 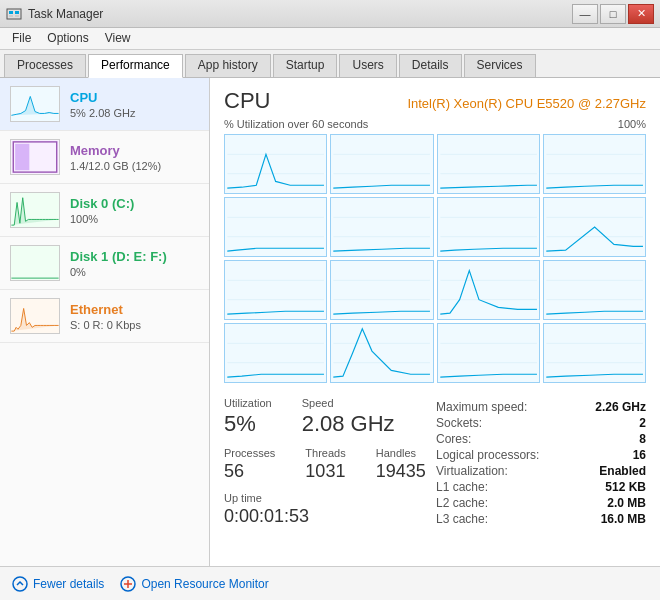 I want to click on tab-performance: Performance, so click(x=136, y=66).